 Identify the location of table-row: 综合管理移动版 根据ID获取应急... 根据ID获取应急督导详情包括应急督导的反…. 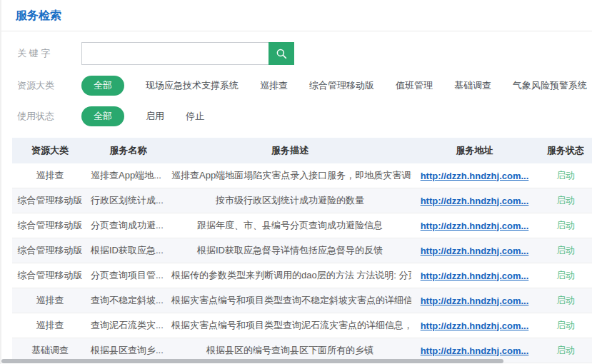
(302, 251).